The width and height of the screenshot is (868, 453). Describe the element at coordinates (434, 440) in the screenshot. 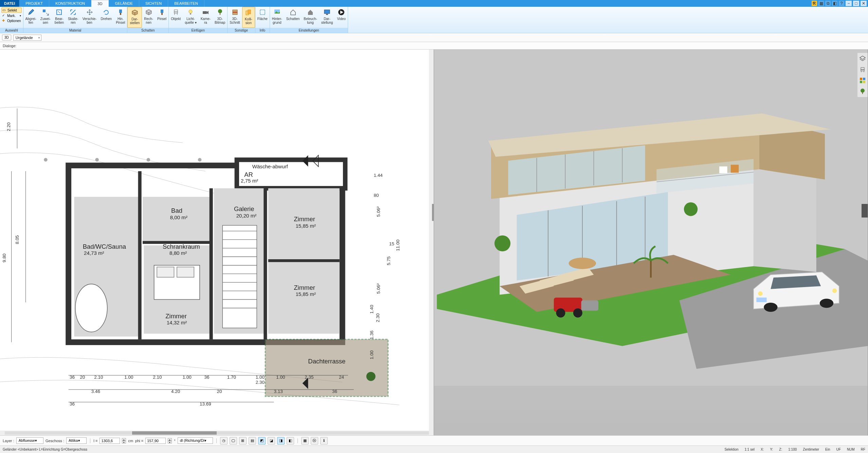

I see `bottom-toolbar: Layer : Abfluesse▾ Geschoss : Attika▾ l …` at that location.